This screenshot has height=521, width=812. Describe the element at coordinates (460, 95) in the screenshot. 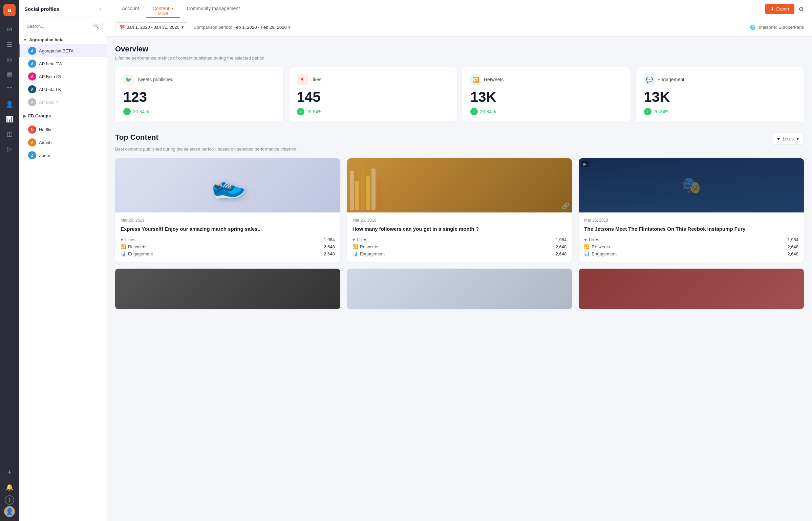

I see `metrics-grid: 🐦 Tweets published 123 ↑ 26.84% ♥ Likes` at that location.